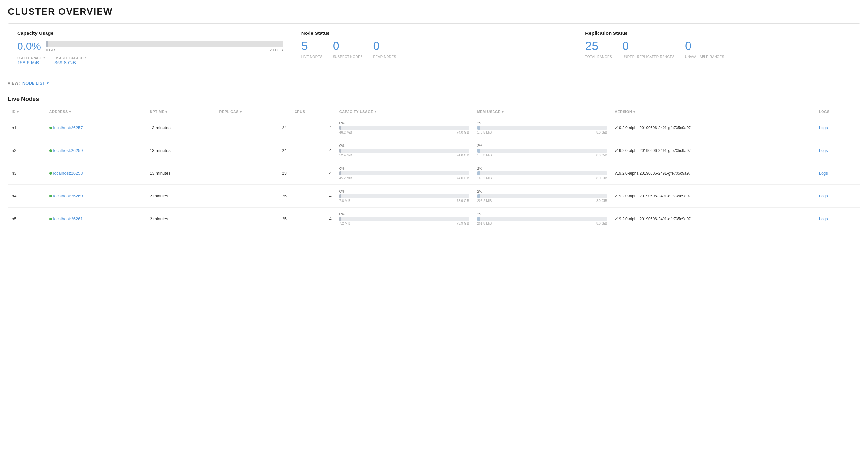 The width and height of the screenshot is (868, 471). I want to click on capacity-usage-labels: 7.6 MiB 73.9 GiB, so click(404, 201).